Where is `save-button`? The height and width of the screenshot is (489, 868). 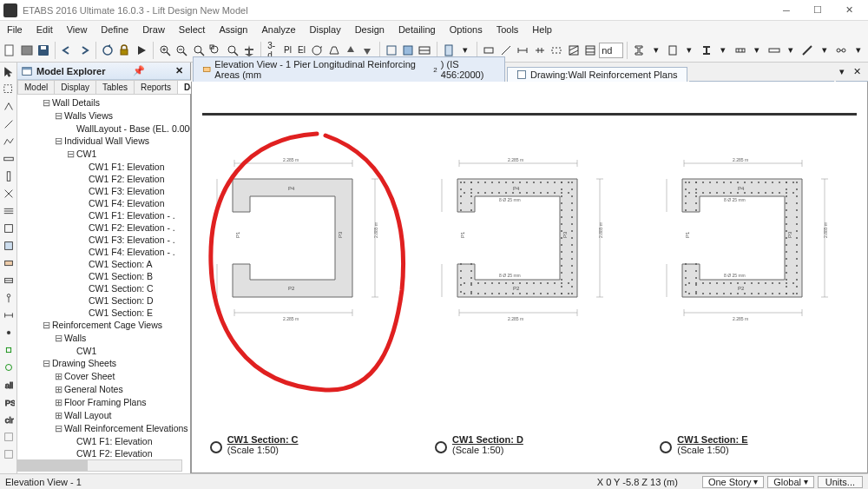
save-button is located at coordinates (43, 50).